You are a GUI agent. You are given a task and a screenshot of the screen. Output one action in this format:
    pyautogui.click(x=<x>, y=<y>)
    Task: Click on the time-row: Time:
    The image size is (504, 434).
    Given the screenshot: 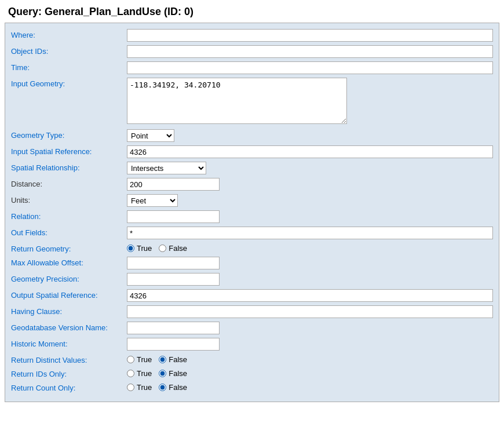 What is the action you would take?
    pyautogui.click(x=252, y=68)
    